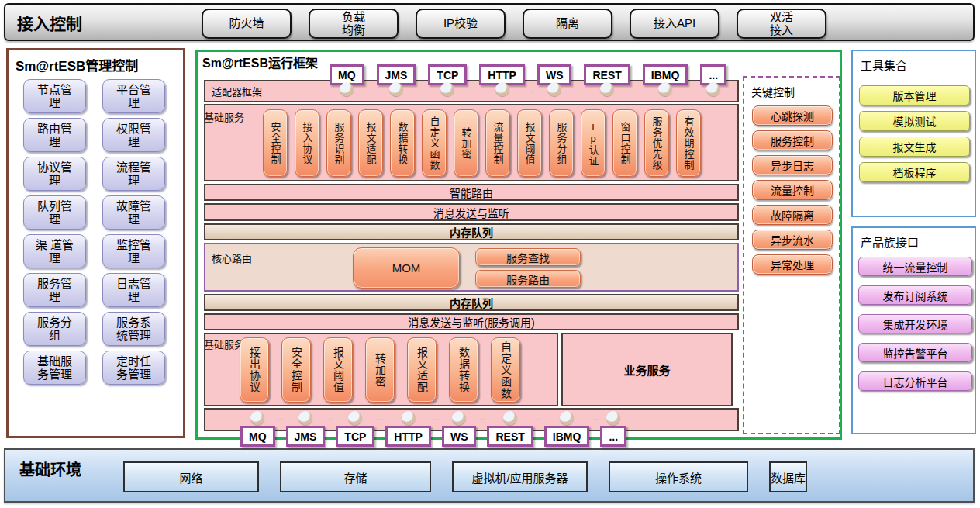  What do you see at coordinates (191, 477) in the screenshot?
I see `environment-item: 网络` at bounding box center [191, 477].